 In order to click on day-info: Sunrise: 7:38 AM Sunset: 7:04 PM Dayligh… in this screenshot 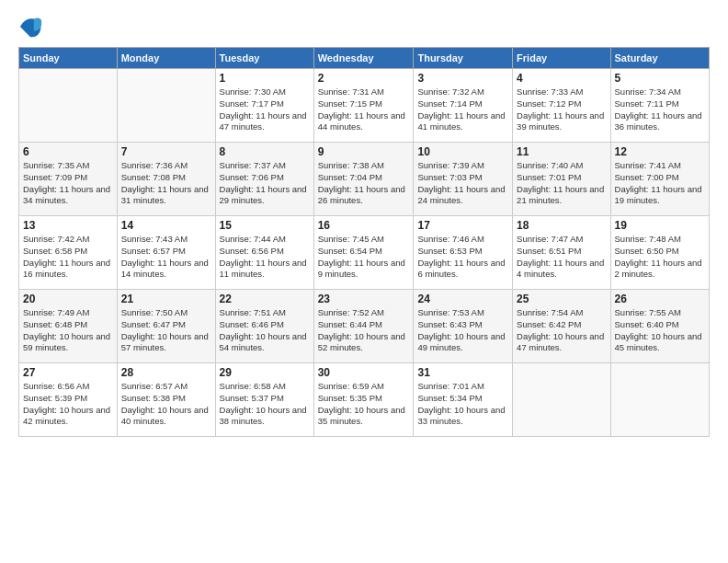, I will do `click(364, 184)`.